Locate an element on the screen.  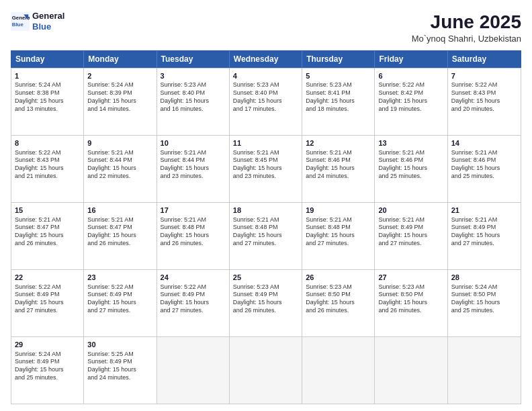
cal-cell: 2Sunrise: 5:24 AMSunset: 8:39 PMDaylight… is located at coordinates (120, 102).